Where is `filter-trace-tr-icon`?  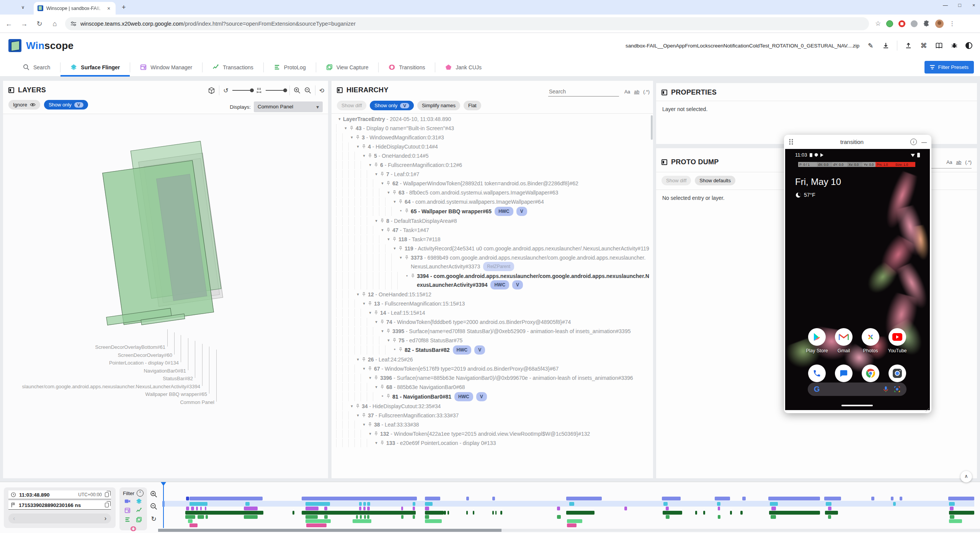 filter-trace-tr-icon is located at coordinates (133, 529).